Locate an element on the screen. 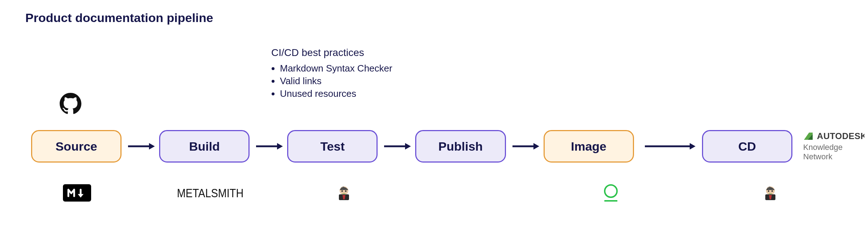 The height and width of the screenshot is (246, 868). autodesk-subtitle: Knowledge Network is located at coordinates (834, 152).